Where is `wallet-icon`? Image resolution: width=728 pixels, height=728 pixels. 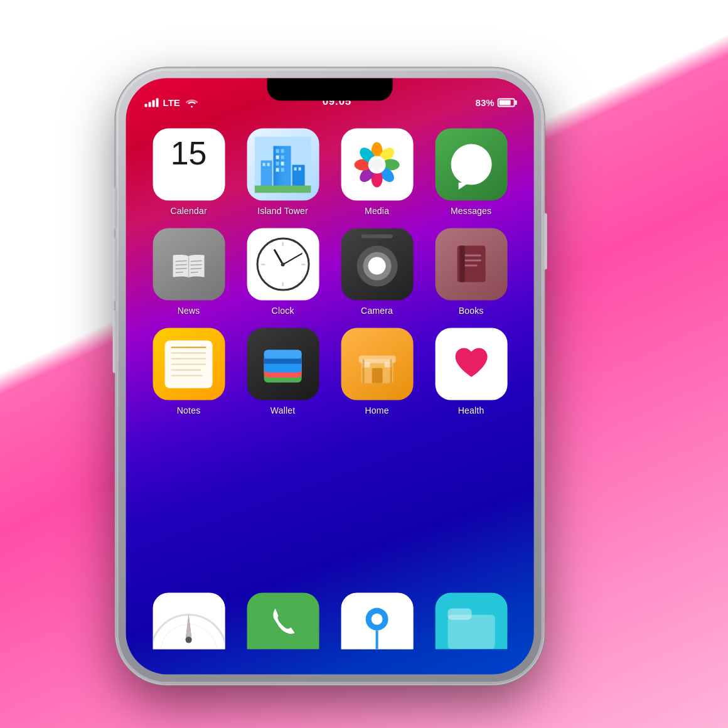
wallet-icon is located at coordinates (282, 364).